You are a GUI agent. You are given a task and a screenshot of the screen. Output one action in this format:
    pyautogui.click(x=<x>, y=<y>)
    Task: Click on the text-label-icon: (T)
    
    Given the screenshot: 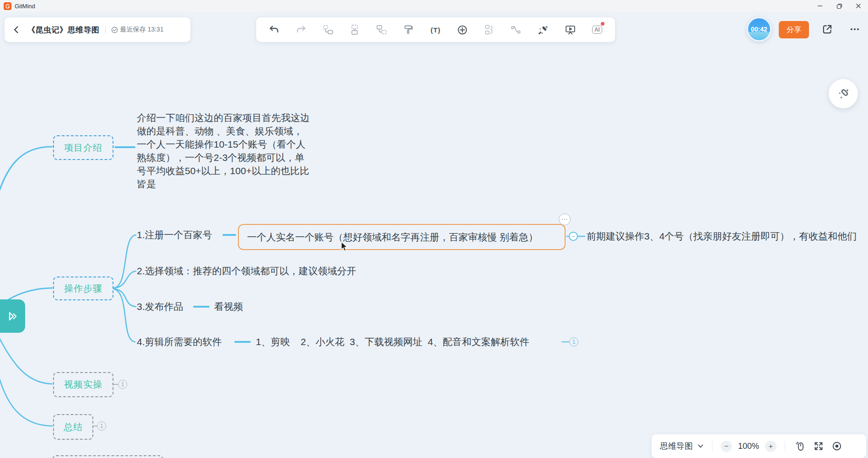 What is the action you would take?
    pyautogui.click(x=436, y=30)
    